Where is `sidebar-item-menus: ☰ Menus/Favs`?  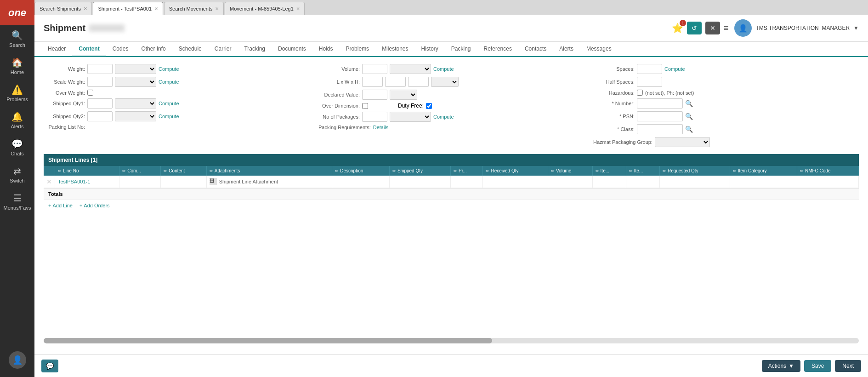
sidebar-item-menus: ☰ Menus/Favs is located at coordinates (17, 201).